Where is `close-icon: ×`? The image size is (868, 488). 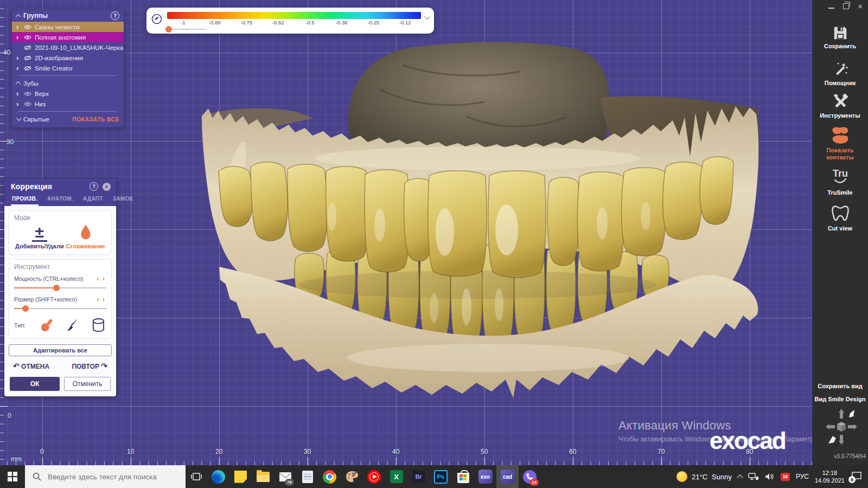 close-icon: × is located at coordinates (106, 187).